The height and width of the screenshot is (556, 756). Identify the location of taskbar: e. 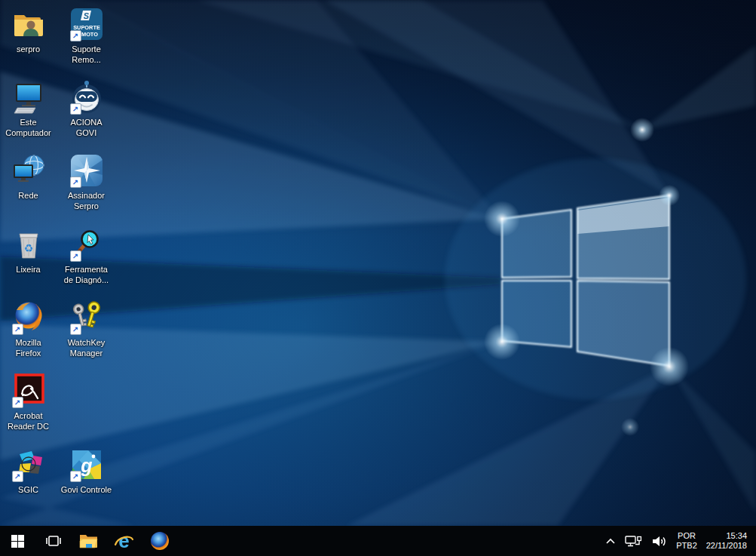
(378, 541).